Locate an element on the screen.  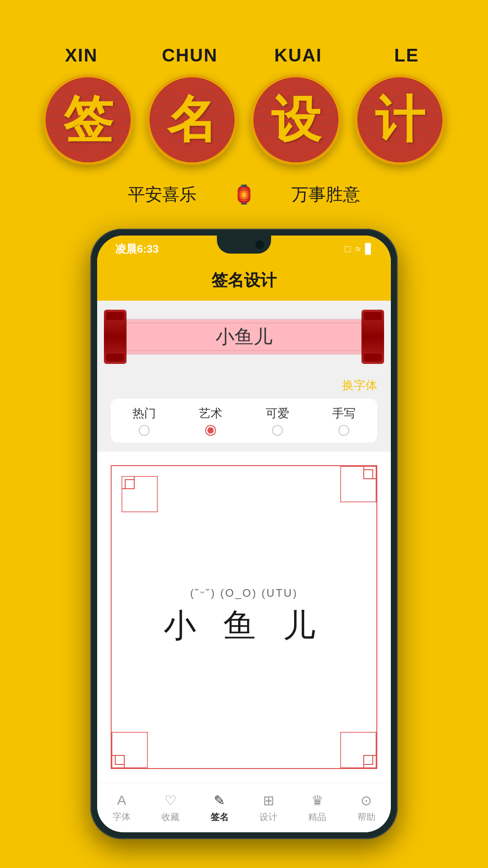
status-bar: 凌晨6:33 □ ≈ ▊ is located at coordinates (244, 249).